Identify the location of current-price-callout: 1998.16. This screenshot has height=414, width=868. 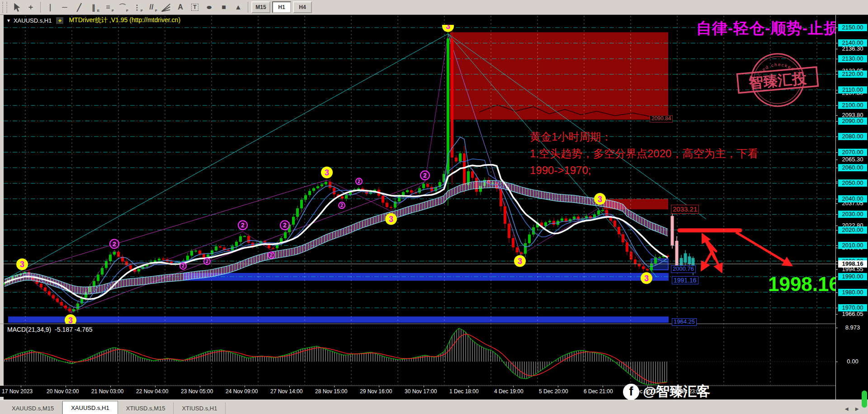
(795, 284).